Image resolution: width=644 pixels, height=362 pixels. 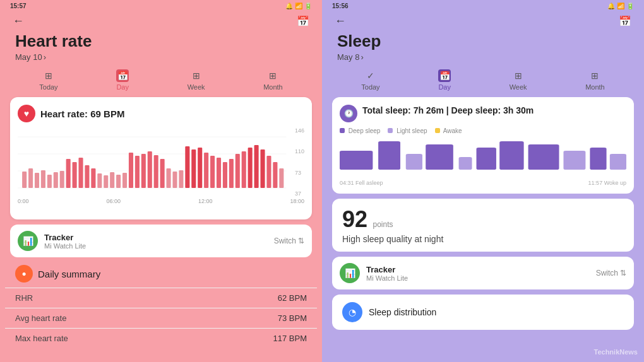 What do you see at coordinates (161, 318) in the screenshot?
I see `stat-avg-hr: Avg heart rate 73 BPM` at bounding box center [161, 318].